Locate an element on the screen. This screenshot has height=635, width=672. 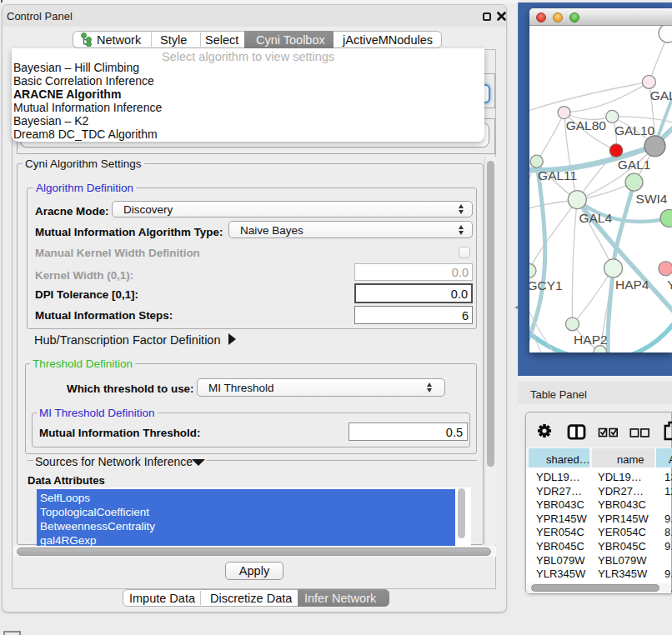
svg-text: GCY1 is located at coordinates (546, 285).